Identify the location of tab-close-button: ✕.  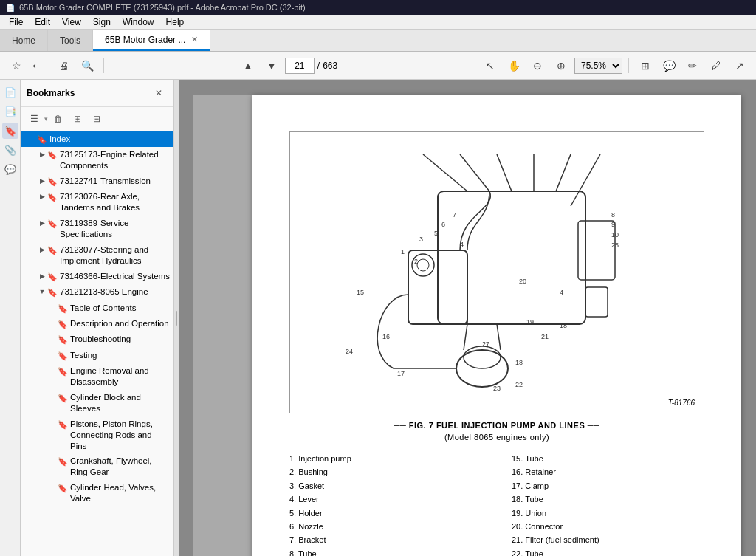
(195, 40).